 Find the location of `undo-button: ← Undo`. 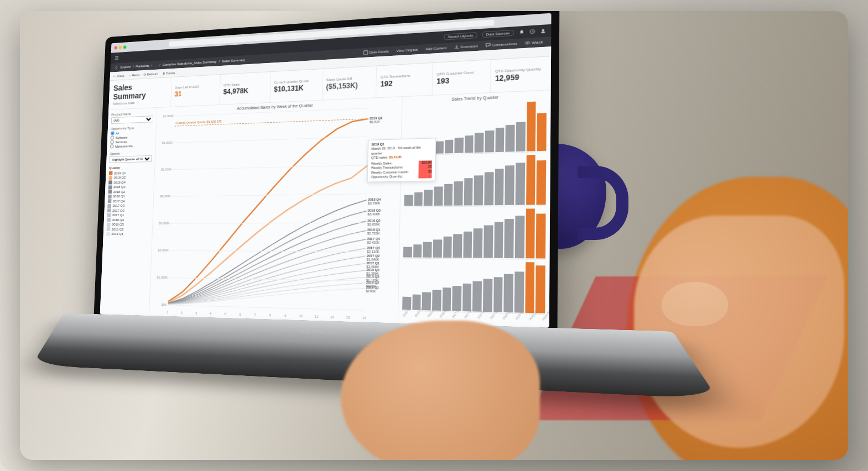

undo-button: ← Undo is located at coordinates (118, 76).